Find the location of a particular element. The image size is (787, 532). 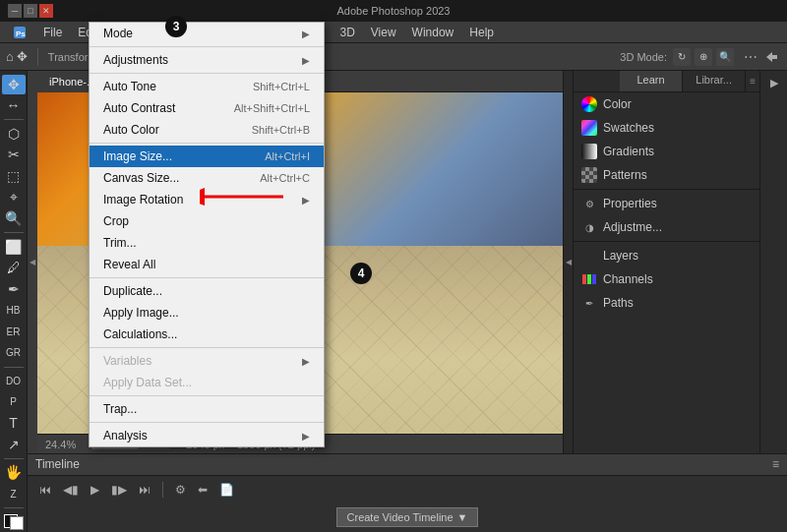

panel-tab-learn: Learn is located at coordinates (651, 81).